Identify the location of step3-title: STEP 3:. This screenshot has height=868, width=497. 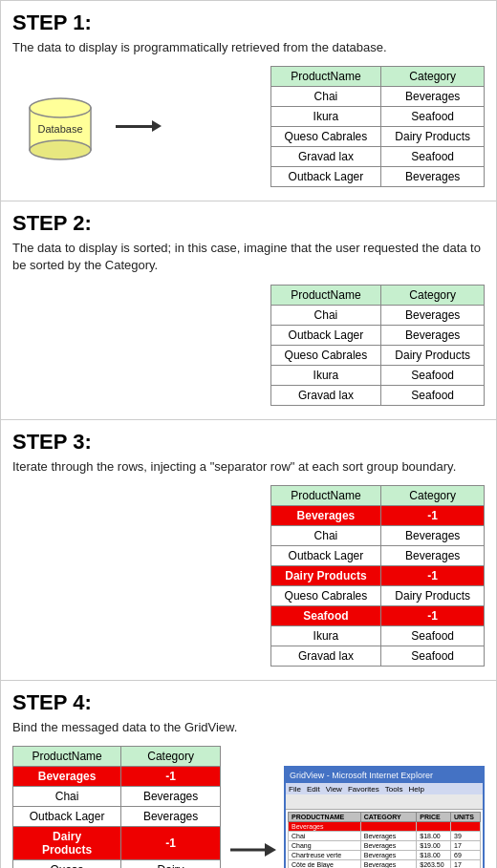
(248, 442).